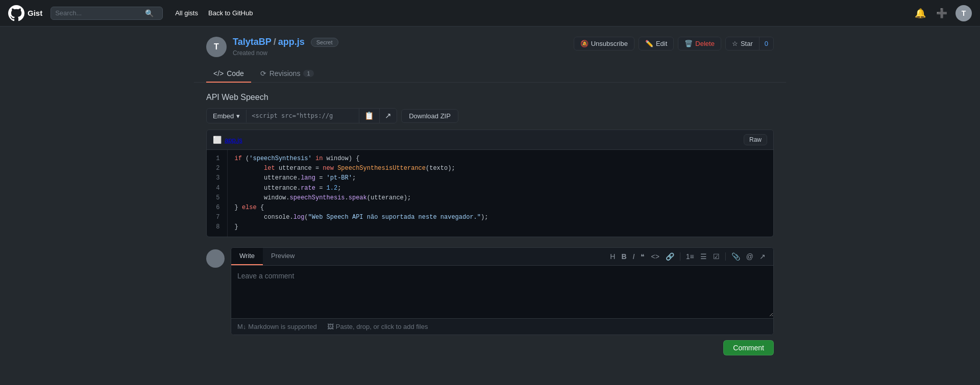  I want to click on markdown-label: Markdown is supported, so click(282, 326).